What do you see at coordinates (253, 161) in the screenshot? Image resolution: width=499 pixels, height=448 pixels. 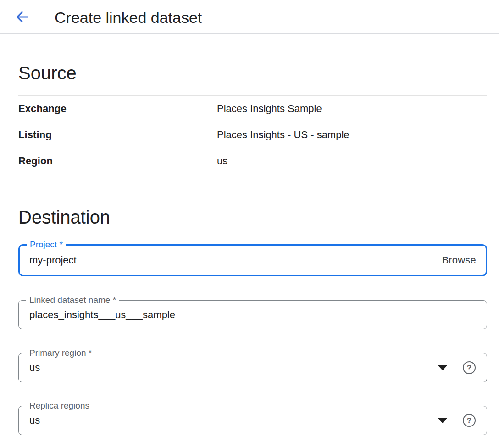 I see `source-row-region: Region us` at bounding box center [253, 161].